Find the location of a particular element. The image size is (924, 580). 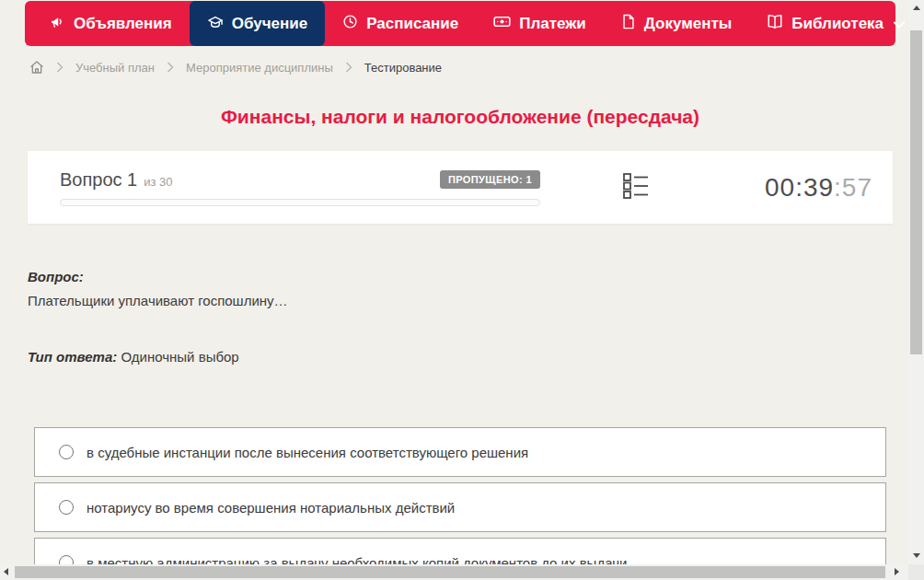

question-total: из 30 is located at coordinates (158, 182).